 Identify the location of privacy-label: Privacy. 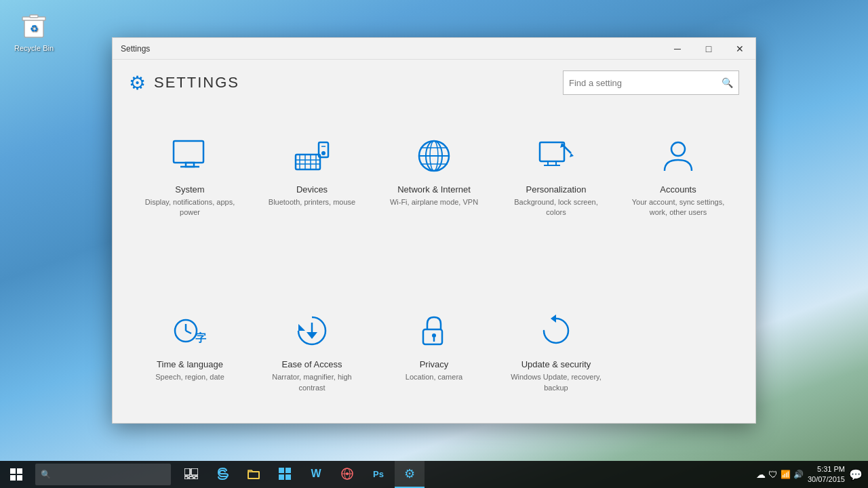
(434, 365).